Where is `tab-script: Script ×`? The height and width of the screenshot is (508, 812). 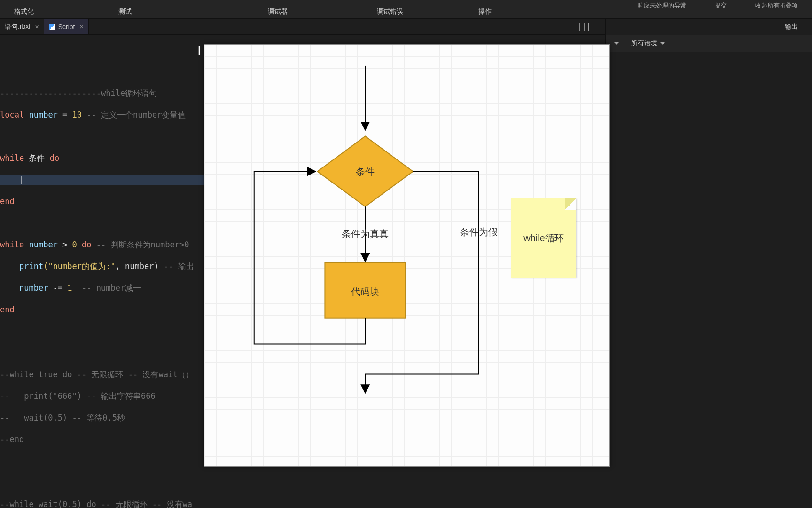 tab-script: Script × is located at coordinates (67, 26).